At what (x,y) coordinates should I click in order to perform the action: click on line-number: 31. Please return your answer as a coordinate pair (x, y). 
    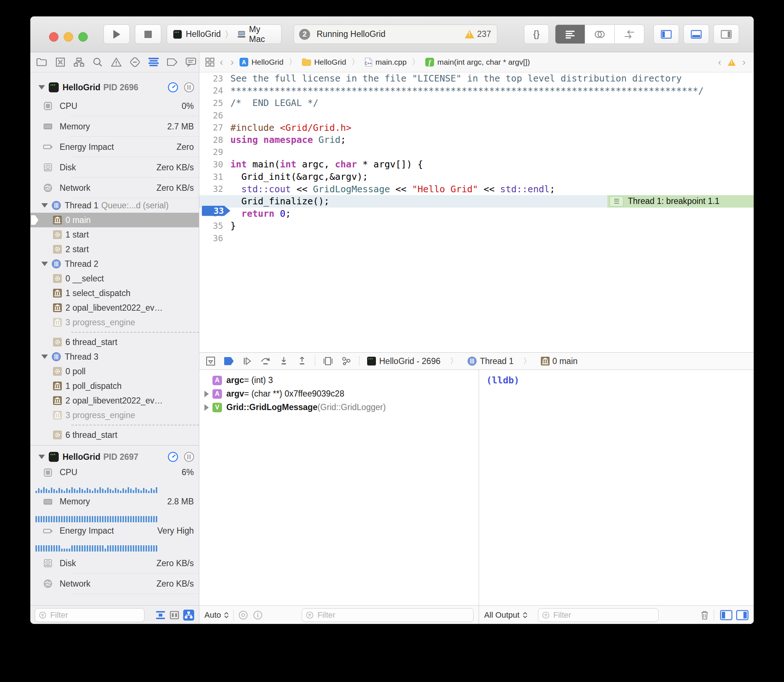
    Looking at the image, I should click on (215, 177).